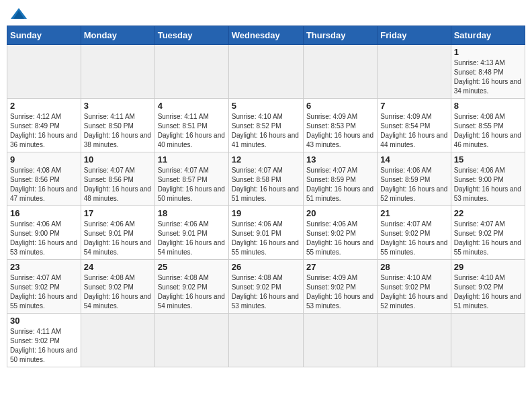 The image size is (532, 411). I want to click on col-header-saturday: Saturday, so click(488, 36).